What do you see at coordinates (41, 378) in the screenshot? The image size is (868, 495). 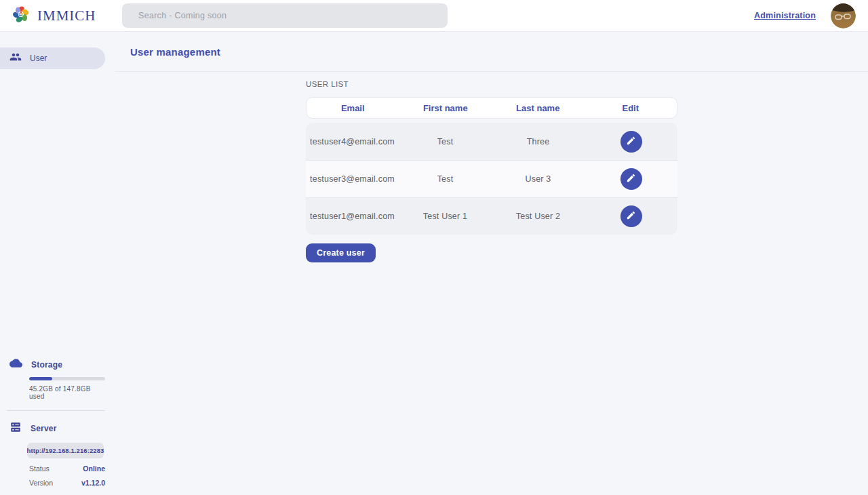 I see `storage-progress-fill` at bounding box center [41, 378].